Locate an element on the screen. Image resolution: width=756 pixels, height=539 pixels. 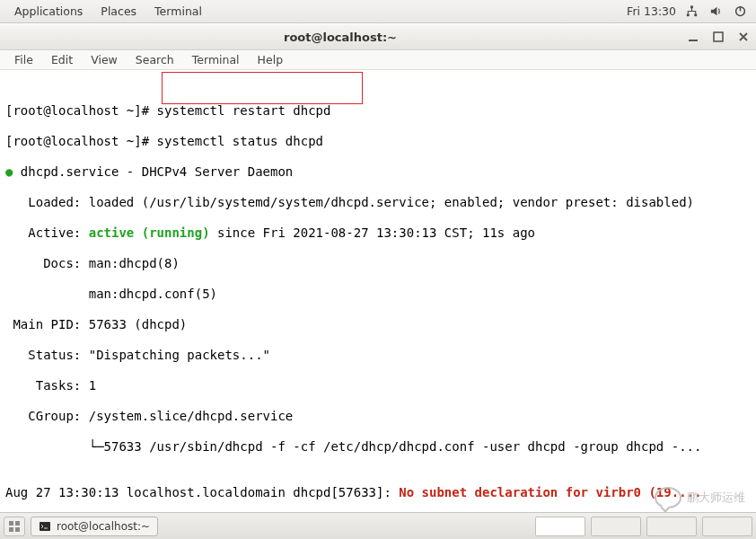
terminal-line: ● dhcpd.service - DHCPv4 Server Daemon is located at coordinates (378, 172).